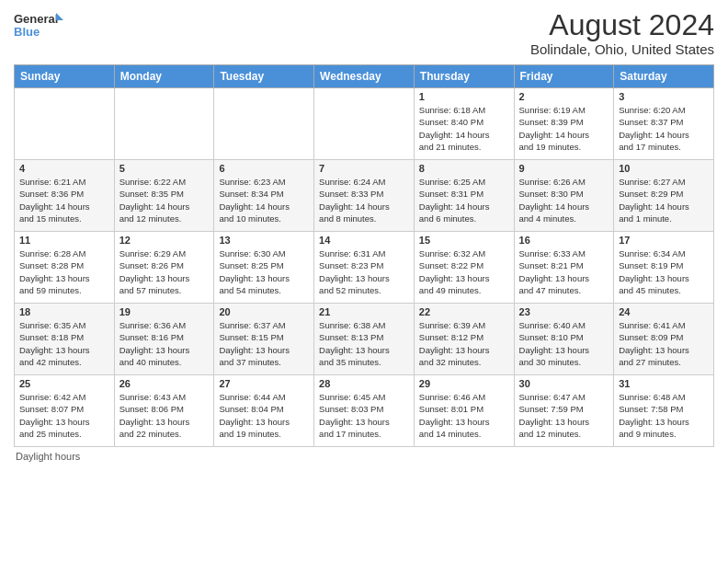 The height and width of the screenshot is (563, 728). I want to click on day-number: 7, so click(364, 168).